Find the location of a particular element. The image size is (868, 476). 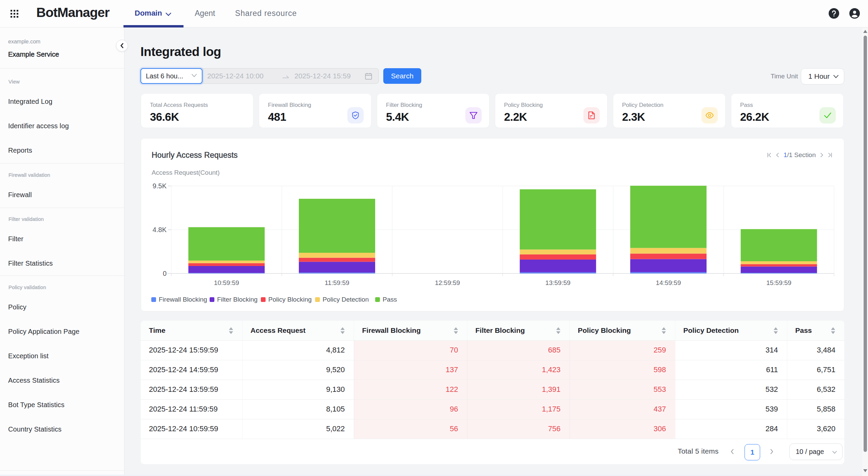

svg-text: 4.8K is located at coordinates (160, 230).